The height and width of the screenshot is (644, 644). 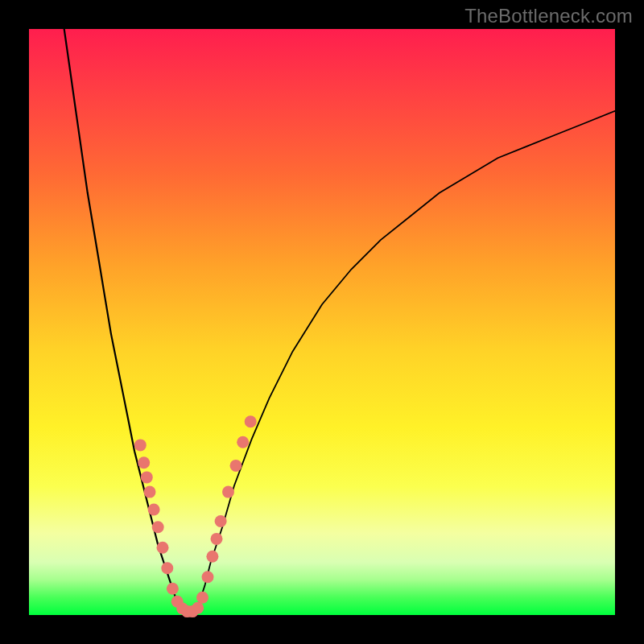 I want to click on data-points, so click(x=196, y=517).